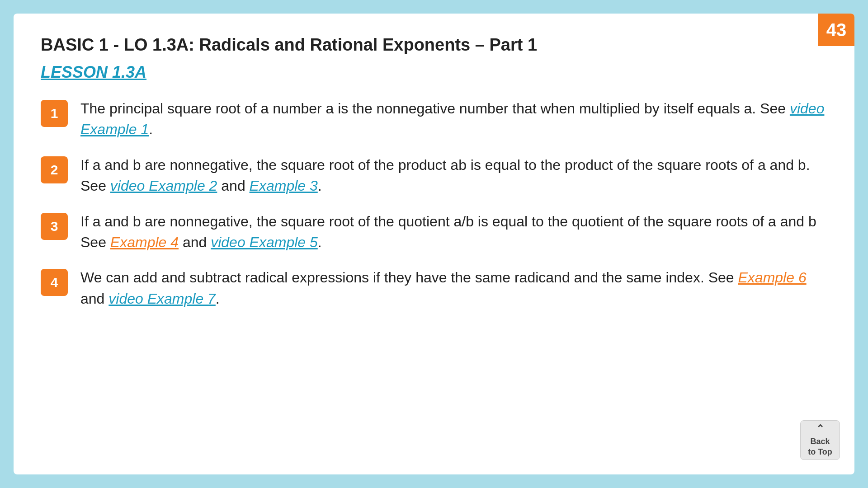 This screenshot has height=488, width=868. I want to click on item-text-2: If a and b are nonnegative, the square r…, so click(454, 175).